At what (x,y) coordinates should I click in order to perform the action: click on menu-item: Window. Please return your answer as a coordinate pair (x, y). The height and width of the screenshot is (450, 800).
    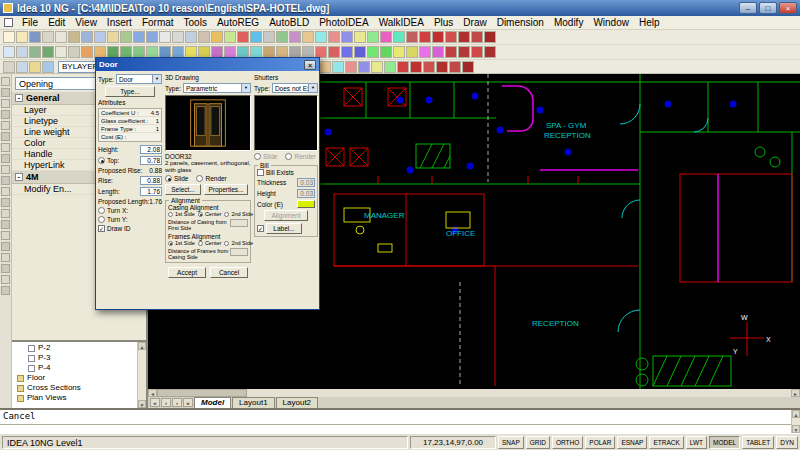
    Looking at the image, I should click on (611, 23).